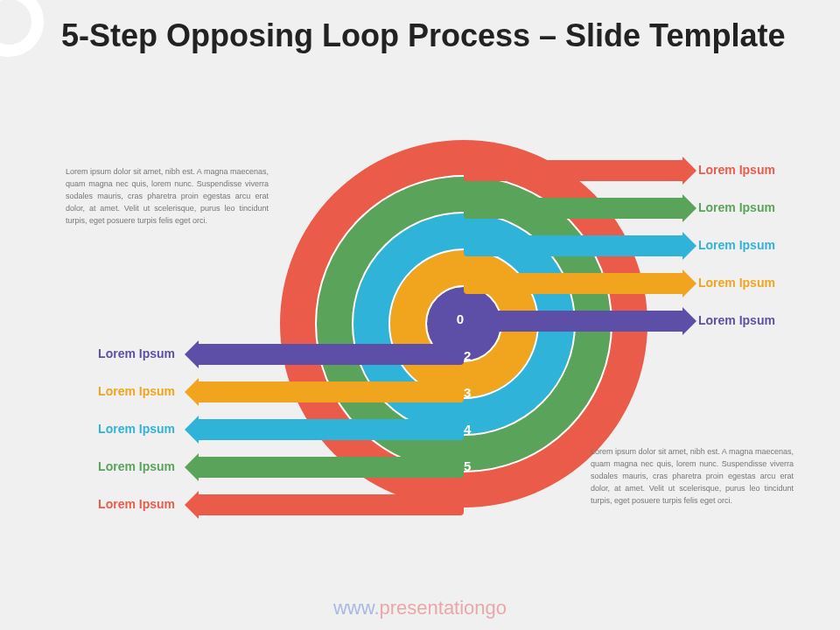 The height and width of the screenshot is (630, 840). Describe the element at coordinates (737, 170) in the screenshot. I see `label-right-5: Lorem Ipsum` at that location.